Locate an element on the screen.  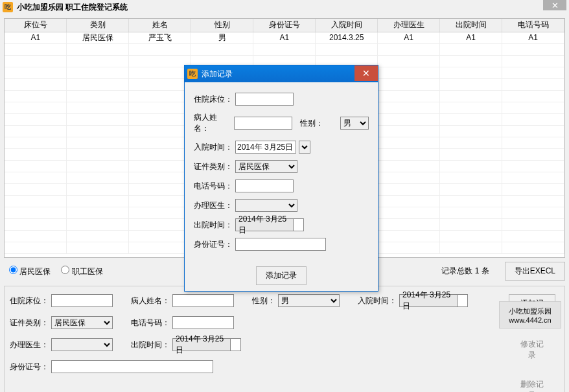
delete-record-button: 删除记录 is located at coordinates (532, 384).